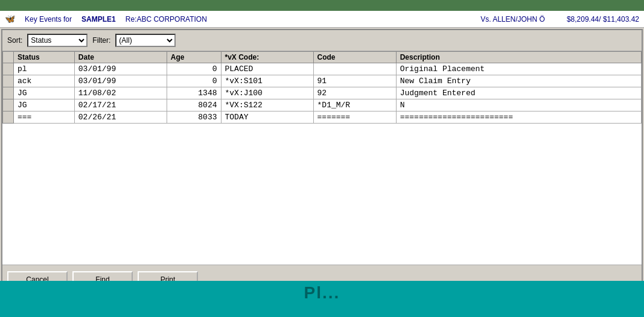 The width and height of the screenshot is (644, 317). Describe the element at coordinates (48, 19) in the screenshot. I see `header-prefix: Key Events for` at that location.